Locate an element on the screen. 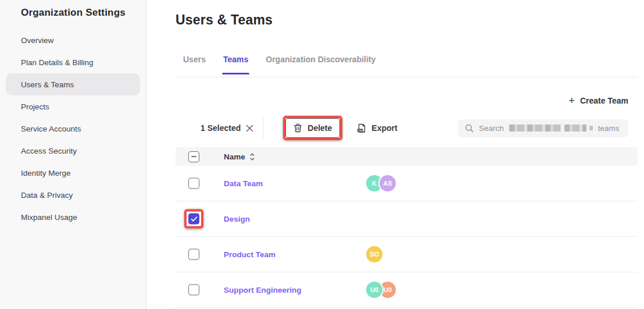  sidebar-item-overview: Overview is located at coordinates (73, 40).